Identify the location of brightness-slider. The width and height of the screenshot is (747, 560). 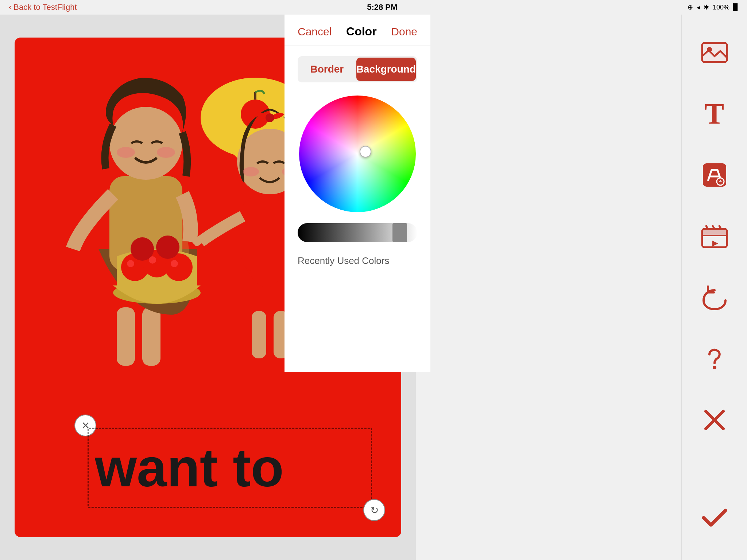
(357, 233).